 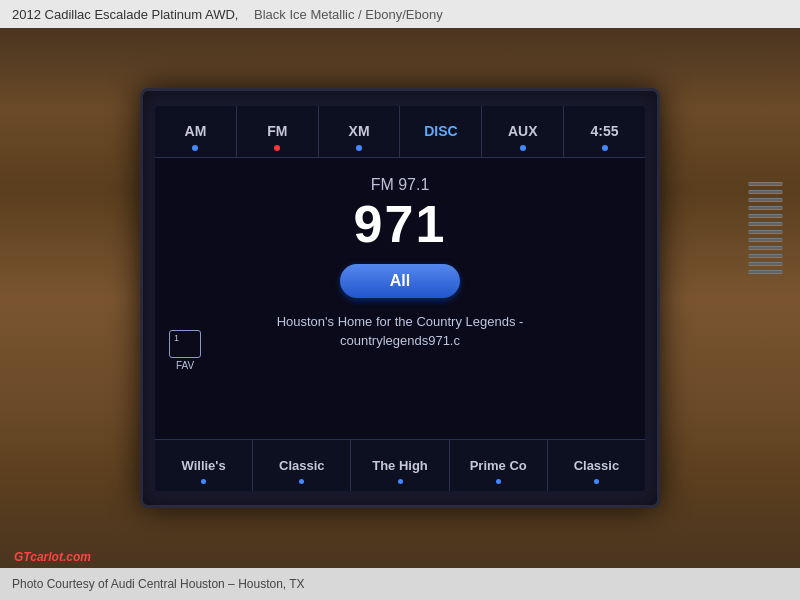 What do you see at coordinates (400, 465) in the screenshot?
I see `preset-bar: Willie's Classic The High Prime Co` at bounding box center [400, 465].